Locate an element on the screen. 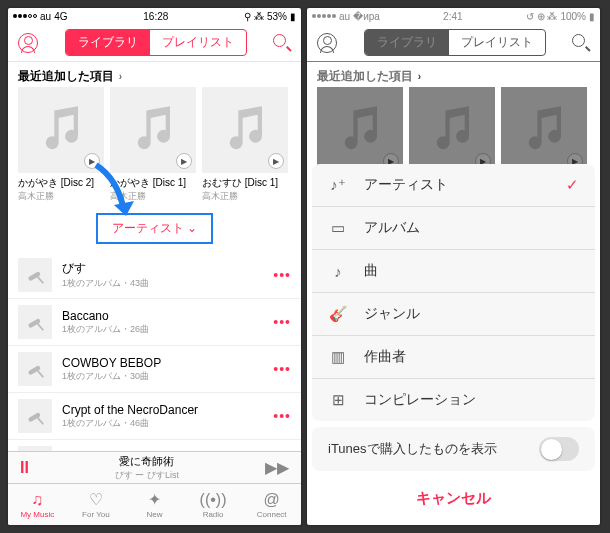 This screenshot has height=533, width=610. now-playing-title: 愛に奇師術 is located at coordinates (147, 462).